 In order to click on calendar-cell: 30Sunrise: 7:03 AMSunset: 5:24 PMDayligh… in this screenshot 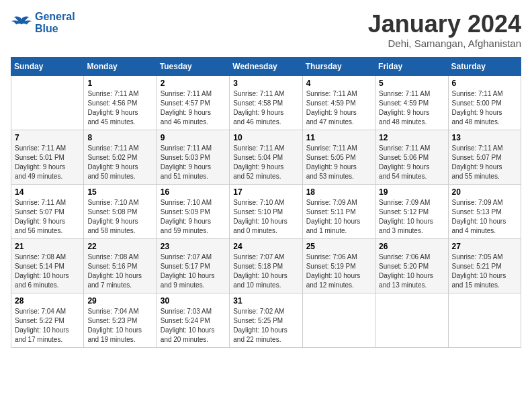, I will do `click(193, 320)`.